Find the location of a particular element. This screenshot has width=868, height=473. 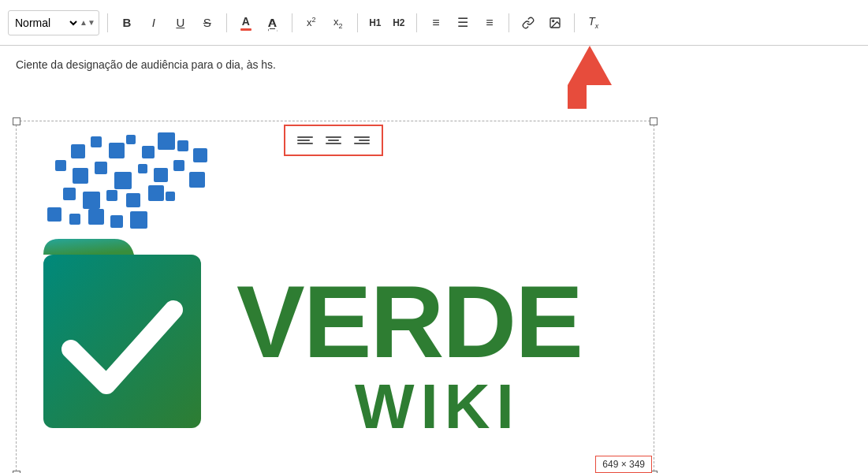

font-color-styled-button: A̲ is located at coordinates (273, 23).